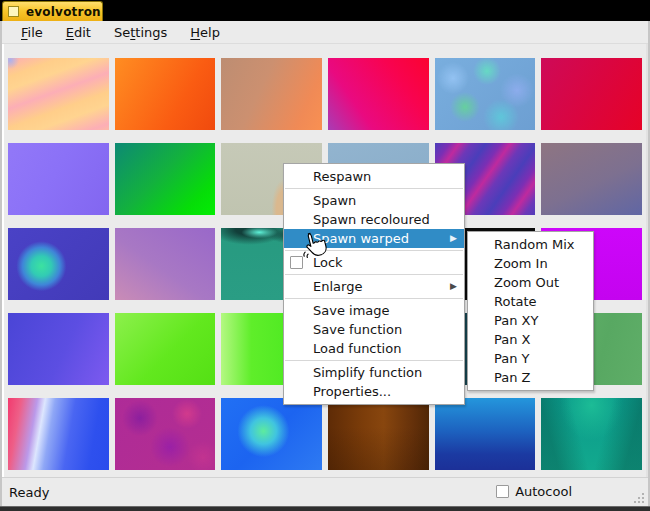  What do you see at coordinates (205, 32) in the screenshot?
I see `menu-help: Help` at bounding box center [205, 32].